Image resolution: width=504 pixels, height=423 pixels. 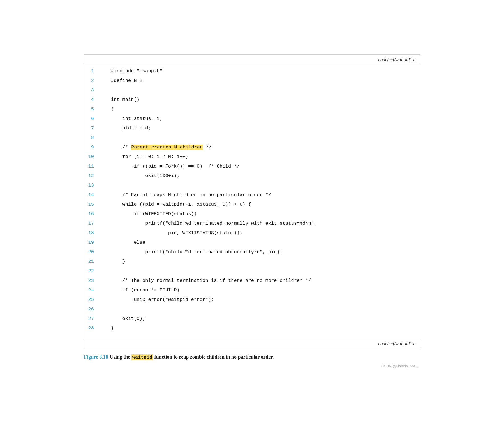 I want to click on code-line: 2 #define N 2, so click(x=252, y=83).